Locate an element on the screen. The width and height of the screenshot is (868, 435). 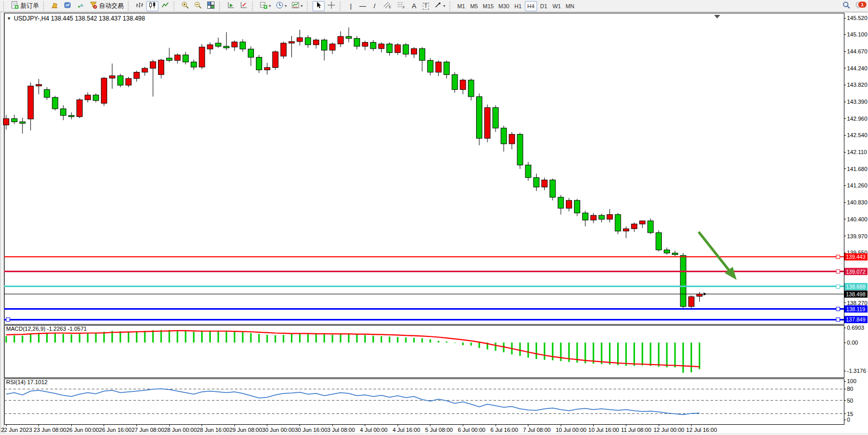
bar-chart-button is located at coordinates (140, 6).